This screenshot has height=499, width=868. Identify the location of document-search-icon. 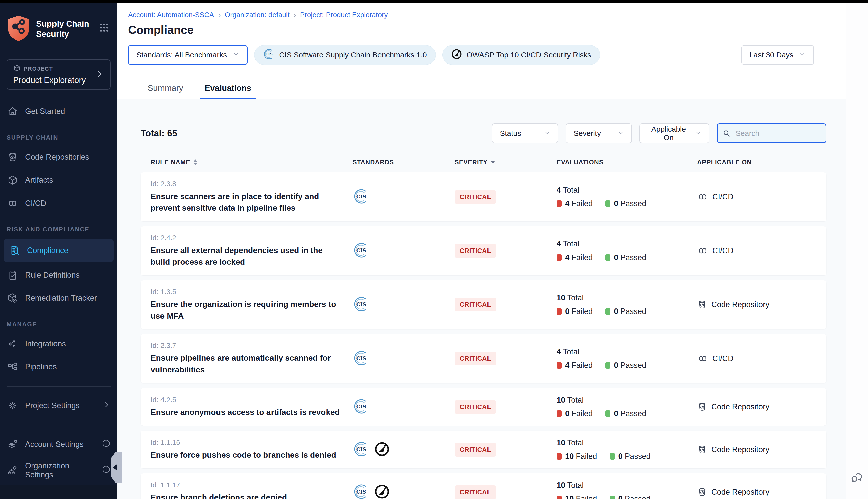
(14, 251).